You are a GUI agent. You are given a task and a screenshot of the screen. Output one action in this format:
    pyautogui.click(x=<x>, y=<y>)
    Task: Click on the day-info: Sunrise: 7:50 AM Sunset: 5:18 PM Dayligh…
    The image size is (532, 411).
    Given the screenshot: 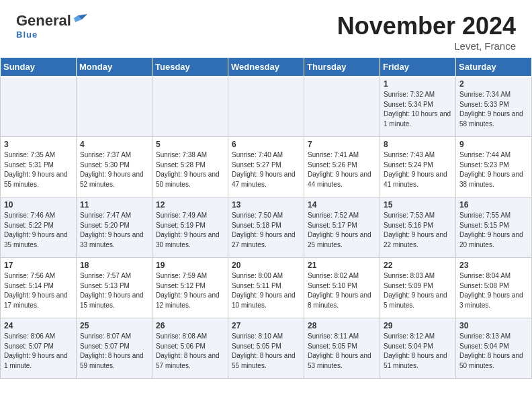 What is the action you would take?
    pyautogui.click(x=266, y=230)
    